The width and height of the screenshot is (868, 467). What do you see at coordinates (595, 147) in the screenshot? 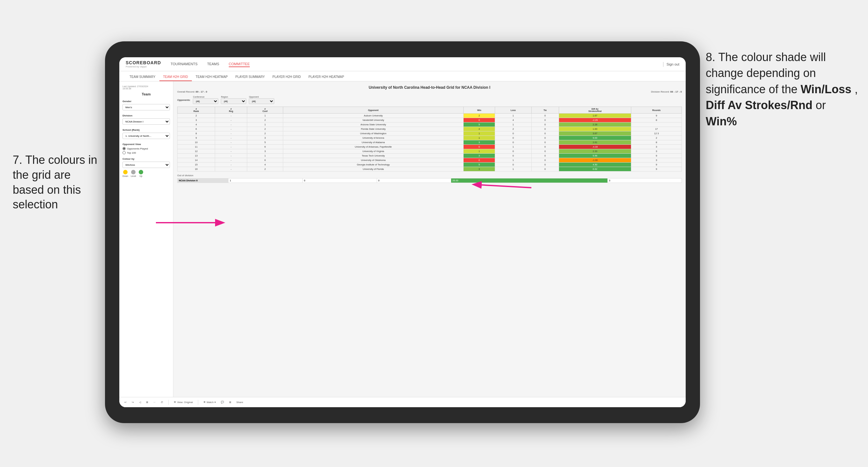
I see `cell-diff: -4.33` at bounding box center [595, 147].